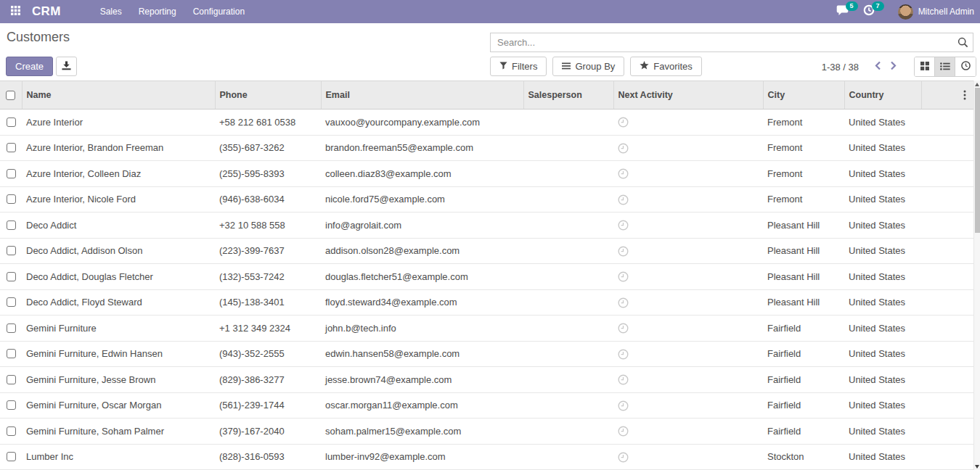 The width and height of the screenshot is (980, 470). Describe the element at coordinates (486, 199) in the screenshot. I see `table-row: Azure Interior, Nicole Ford (946)-638-60…` at that location.